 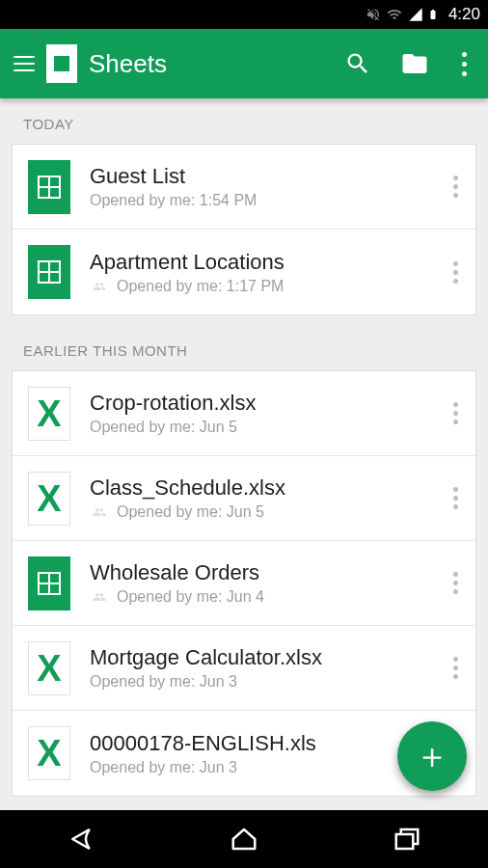 What do you see at coordinates (244, 839) in the screenshot?
I see `system-nav-bar` at bounding box center [244, 839].